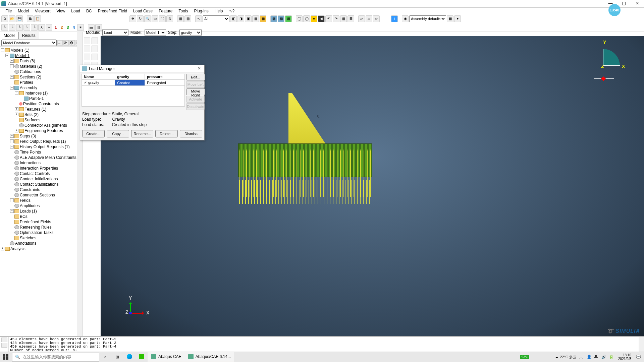 The width and height of the screenshot is (644, 362). I want to click on tree-calibrations: Calibrations, so click(30, 72).